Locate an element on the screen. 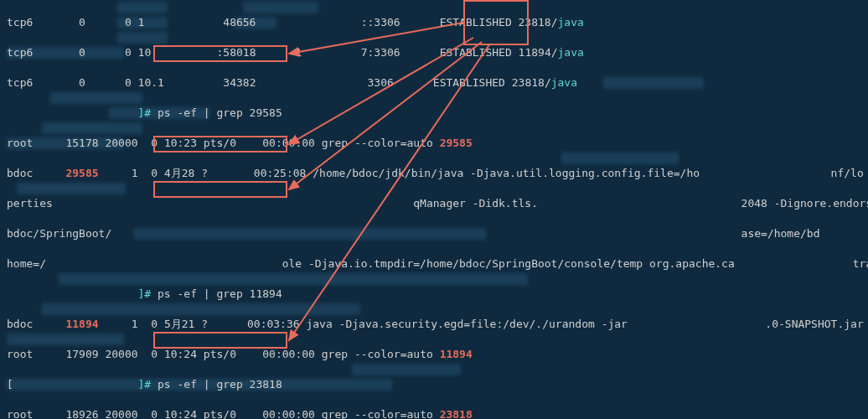 Image resolution: width=868 pixels, height=419 pixels. ps-row: root 17909 20000 0 10:24 pts/0 00:00:00 … is located at coordinates (437, 354).